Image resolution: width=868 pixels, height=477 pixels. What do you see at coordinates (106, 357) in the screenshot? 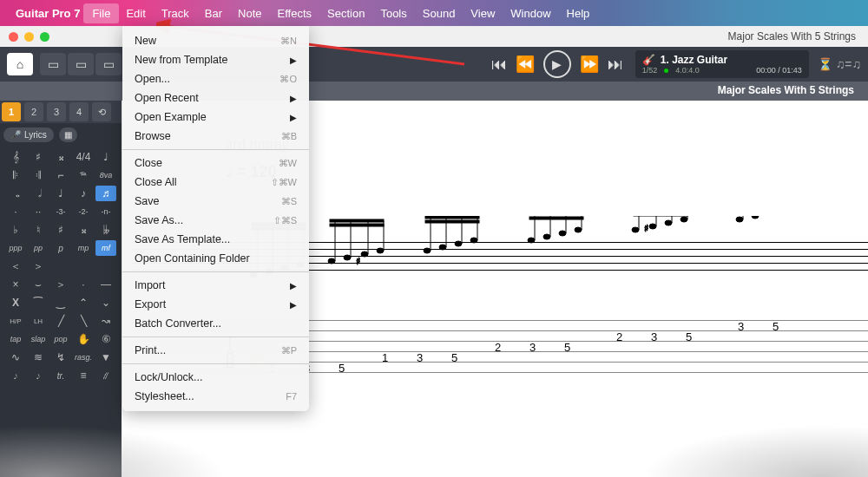
I see `palette-strum-icon: ▼` at bounding box center [106, 357].